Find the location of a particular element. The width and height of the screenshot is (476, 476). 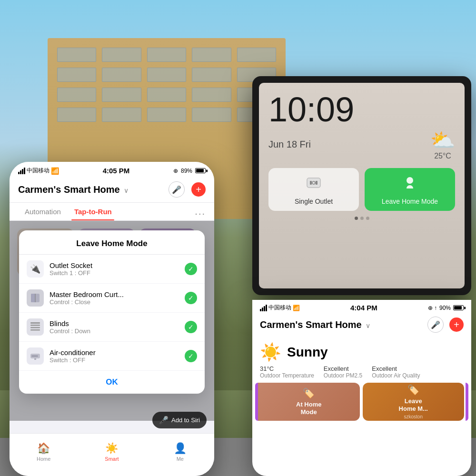

time-left: 4:05 PM is located at coordinates (116, 170).